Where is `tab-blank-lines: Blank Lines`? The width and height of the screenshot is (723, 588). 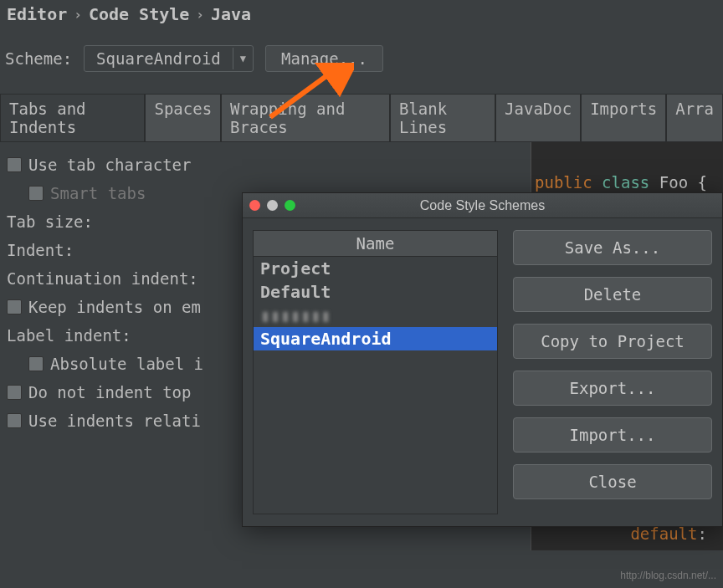
tab-blank-lines: Blank Lines is located at coordinates (443, 117).